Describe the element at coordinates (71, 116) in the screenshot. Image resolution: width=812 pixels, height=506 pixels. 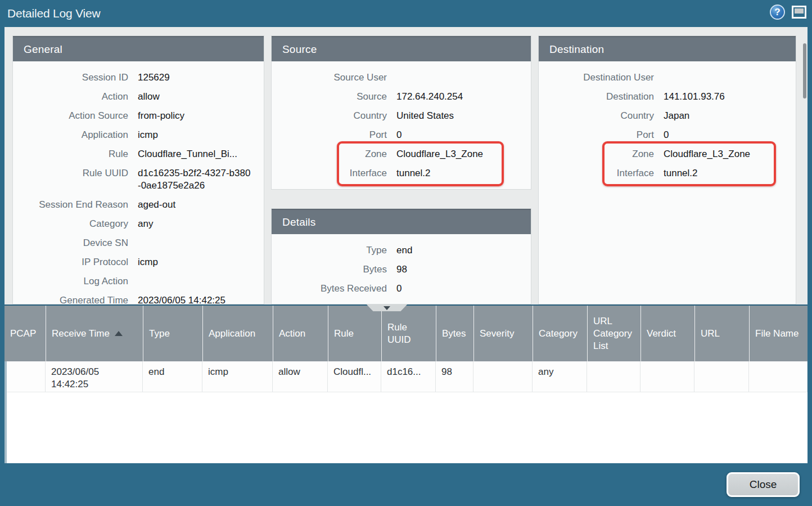
I see `field-label: Action Source` at that location.